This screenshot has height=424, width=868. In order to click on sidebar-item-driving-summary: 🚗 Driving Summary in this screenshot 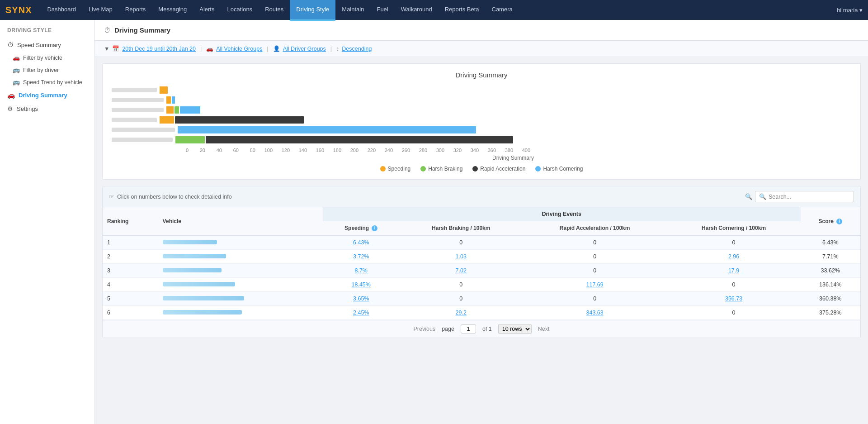, I will do `click(47, 95)`.